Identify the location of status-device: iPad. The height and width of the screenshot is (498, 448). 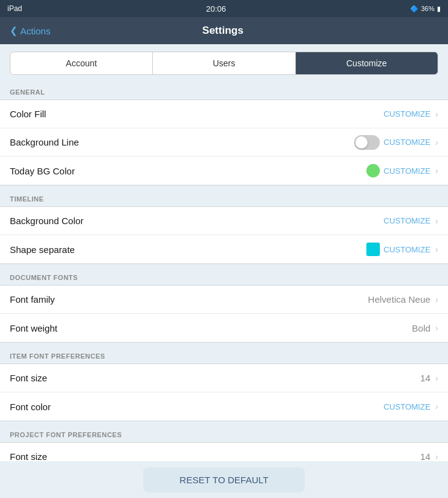
(15, 9).